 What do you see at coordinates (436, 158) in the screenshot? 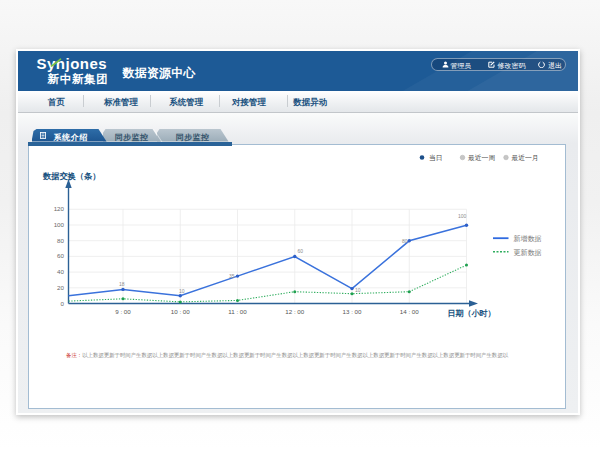
I see `svg-text: 当日` at bounding box center [436, 158].